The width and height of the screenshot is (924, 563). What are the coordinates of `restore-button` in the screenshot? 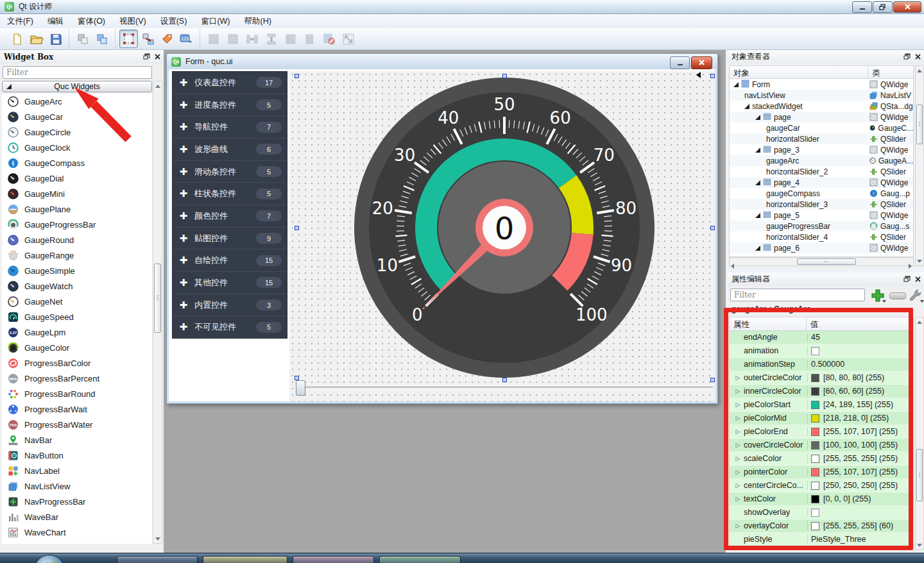 It's located at (883, 7).